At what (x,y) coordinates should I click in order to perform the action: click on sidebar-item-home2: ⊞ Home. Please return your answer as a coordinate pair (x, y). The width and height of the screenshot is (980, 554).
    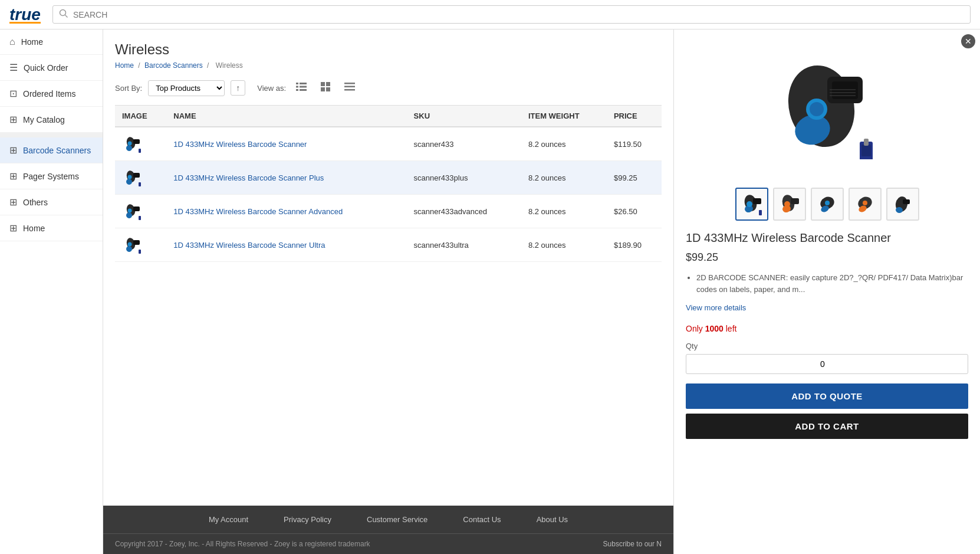
    Looking at the image, I should click on (51, 228).